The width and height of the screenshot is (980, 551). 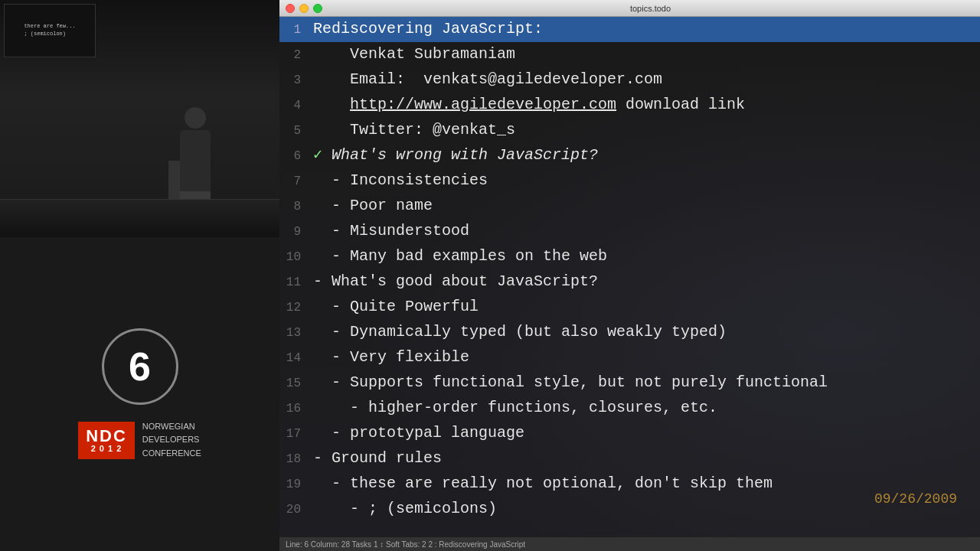 I want to click on line-row: 19 - these are really not optional, don'…, so click(x=629, y=484).